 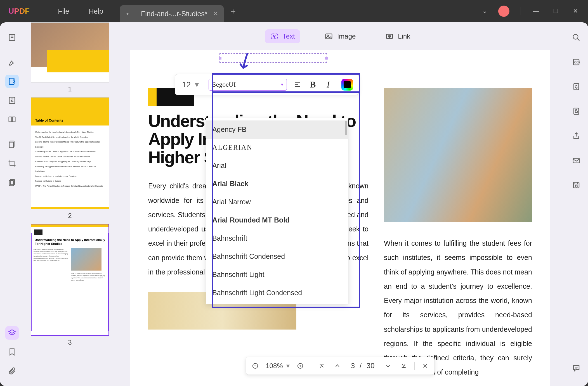 I want to click on bookmark-icon, so click(x=12, y=352).